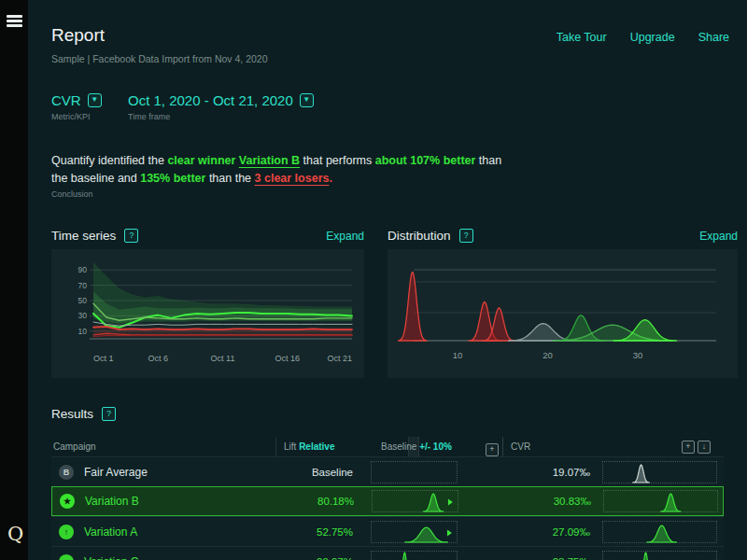  I want to click on campaign-name: Variation A, so click(110, 532).